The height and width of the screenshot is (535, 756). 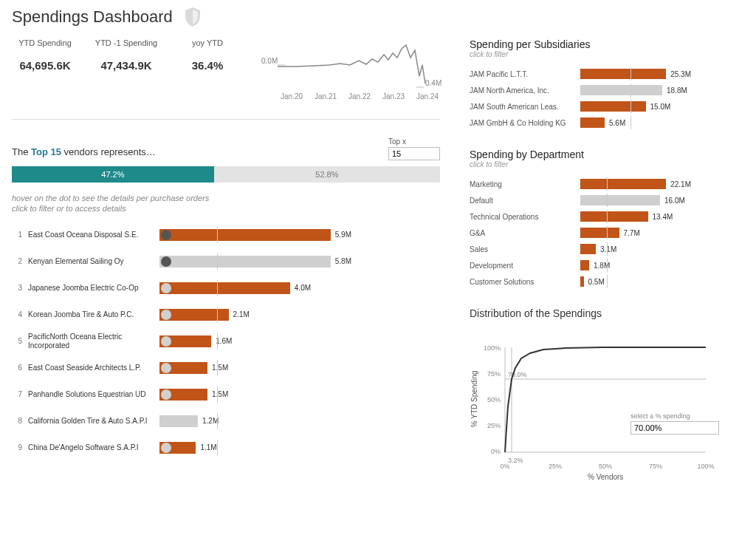 What do you see at coordinates (91, 368) in the screenshot?
I see `vendor-name: East Coast Seaside Architects L.P.` at bounding box center [91, 368].